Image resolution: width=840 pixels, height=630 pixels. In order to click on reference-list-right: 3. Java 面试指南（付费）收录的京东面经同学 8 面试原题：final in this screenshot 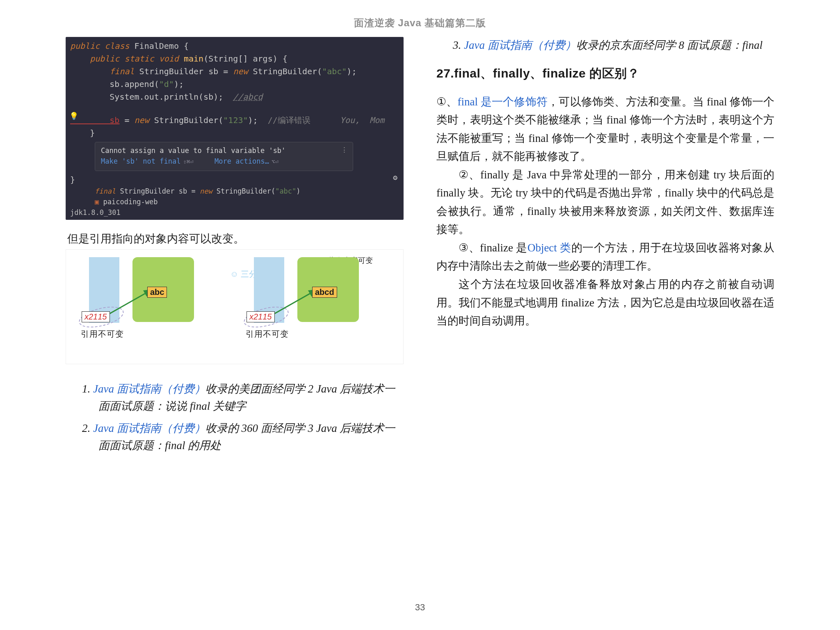, I will do `click(614, 45)`.